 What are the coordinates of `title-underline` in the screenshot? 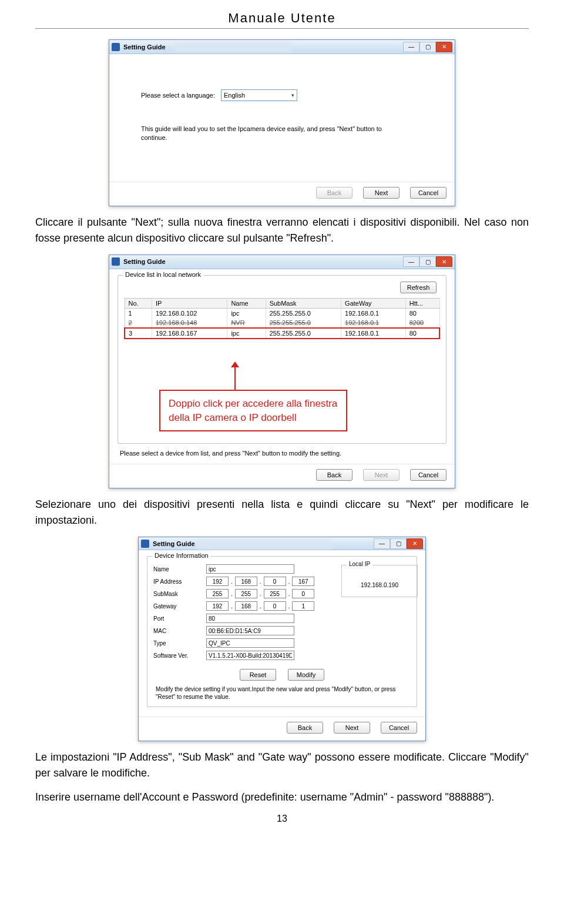 It's located at (282, 28).